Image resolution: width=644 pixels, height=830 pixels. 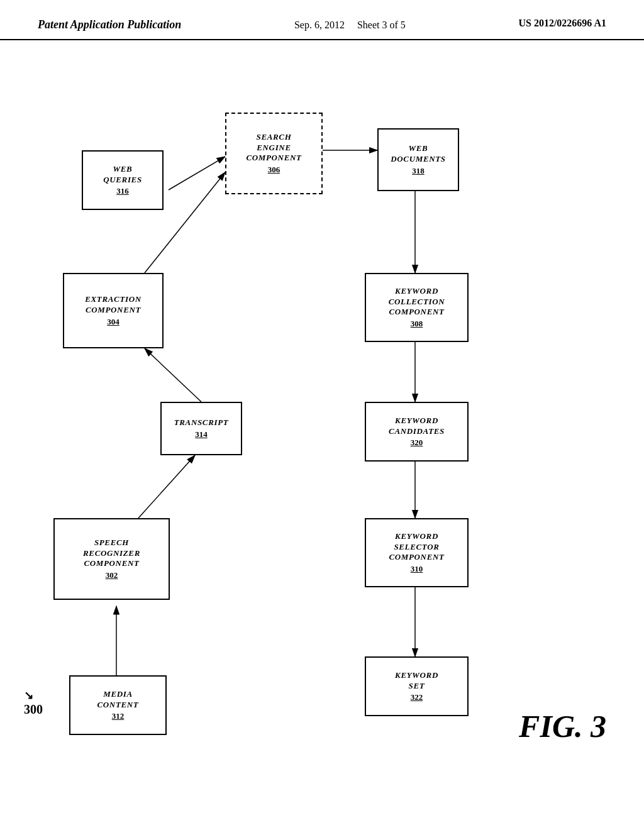 I want to click on box-extraction-component: ExtractionComponent 304, so click(x=113, y=311).